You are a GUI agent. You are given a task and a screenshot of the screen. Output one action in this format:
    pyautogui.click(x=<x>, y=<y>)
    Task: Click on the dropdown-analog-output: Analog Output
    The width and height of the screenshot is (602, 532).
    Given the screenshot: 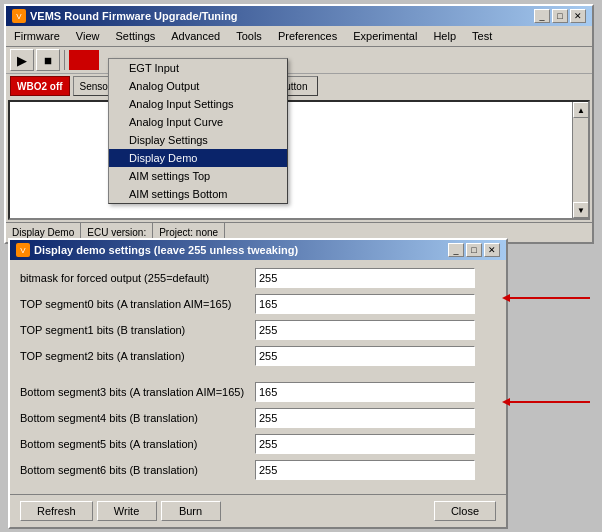 What is the action you would take?
    pyautogui.click(x=198, y=86)
    